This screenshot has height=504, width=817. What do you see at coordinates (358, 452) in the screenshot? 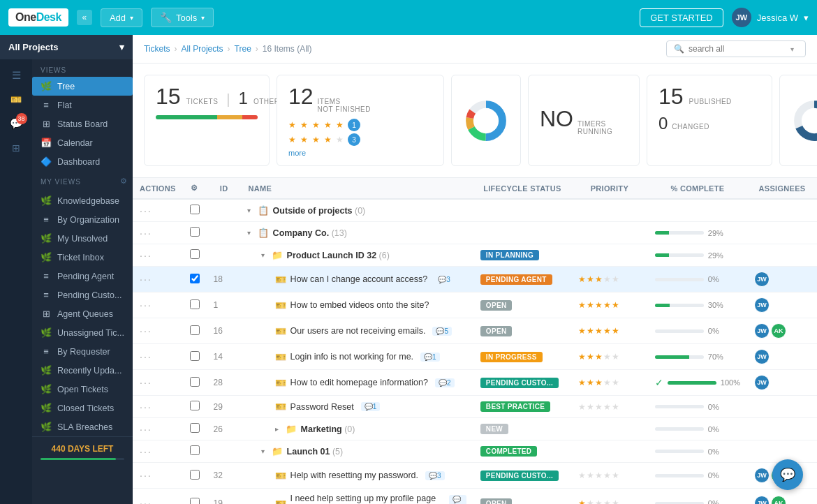
I see `row-name: ▾ 📁 Launch 01 (5)` at bounding box center [358, 452].